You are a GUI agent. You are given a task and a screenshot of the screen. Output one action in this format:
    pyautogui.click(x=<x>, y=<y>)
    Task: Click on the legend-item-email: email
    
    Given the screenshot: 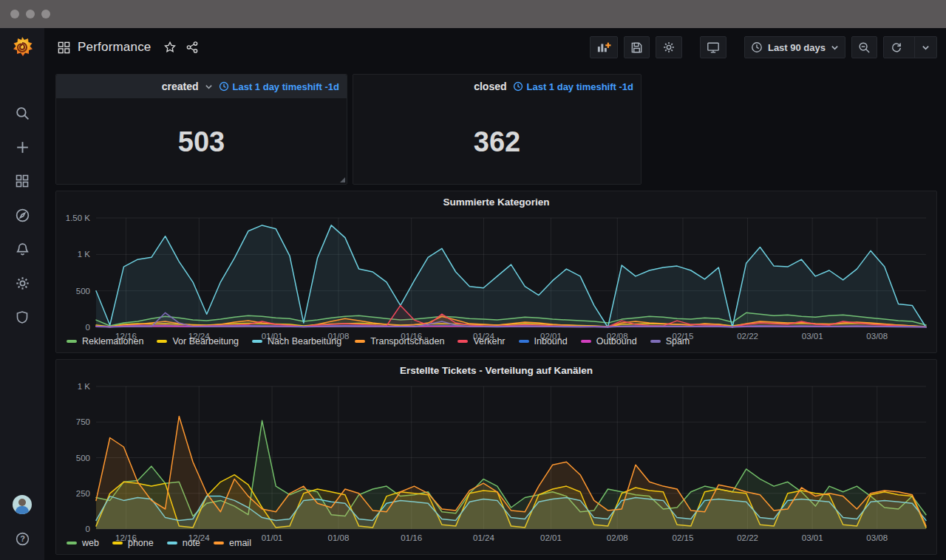 What is the action you would take?
    pyautogui.click(x=232, y=543)
    